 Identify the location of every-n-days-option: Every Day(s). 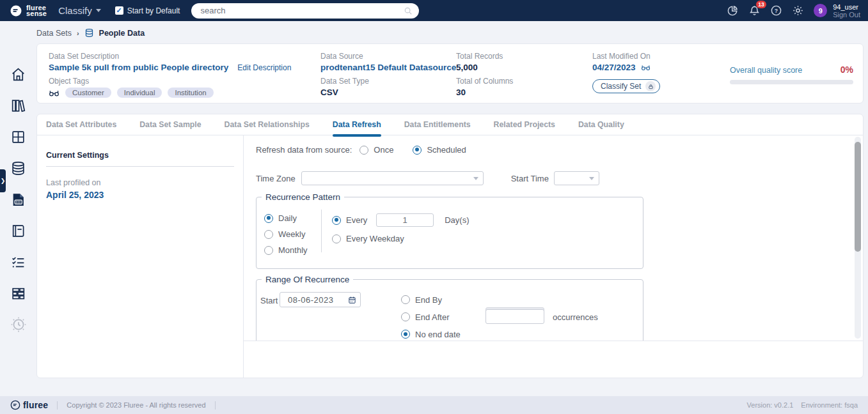
(400, 220).